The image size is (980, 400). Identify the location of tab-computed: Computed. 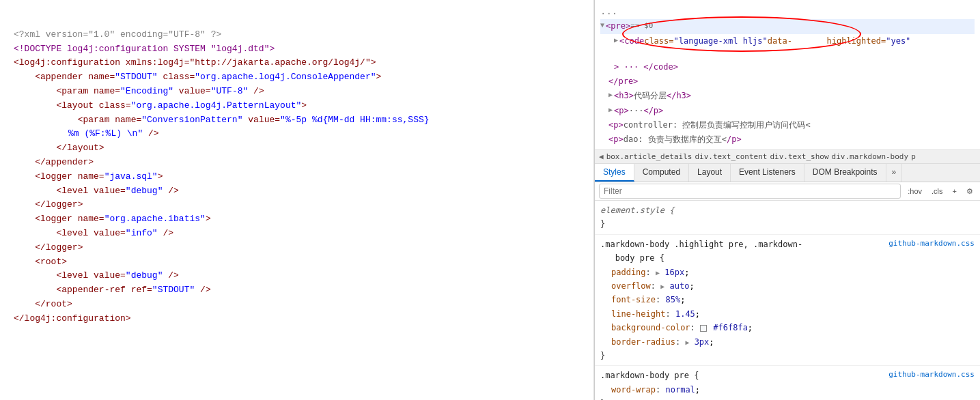
(662, 173).